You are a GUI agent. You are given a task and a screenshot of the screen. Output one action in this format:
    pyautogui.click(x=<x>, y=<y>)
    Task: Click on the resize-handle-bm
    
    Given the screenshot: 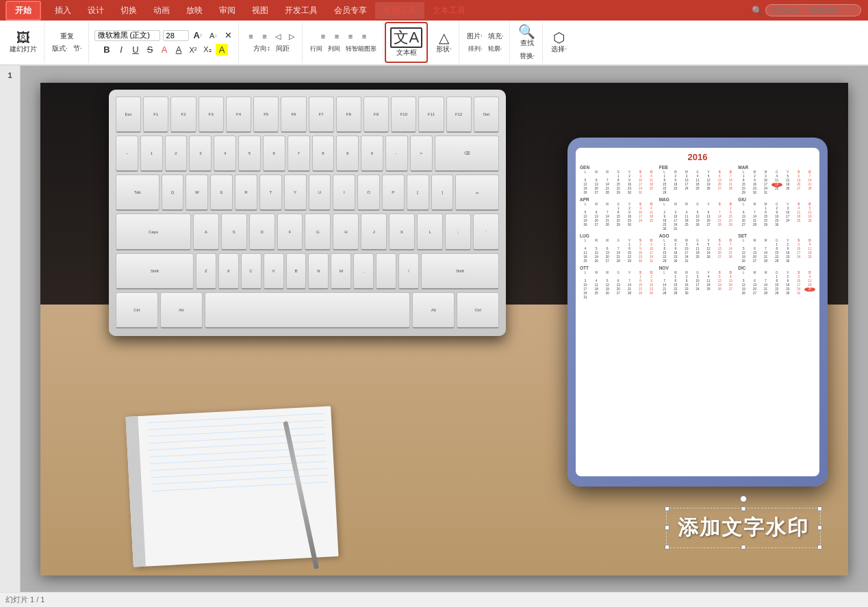 What is the action you would take?
    pyautogui.click(x=743, y=547)
    